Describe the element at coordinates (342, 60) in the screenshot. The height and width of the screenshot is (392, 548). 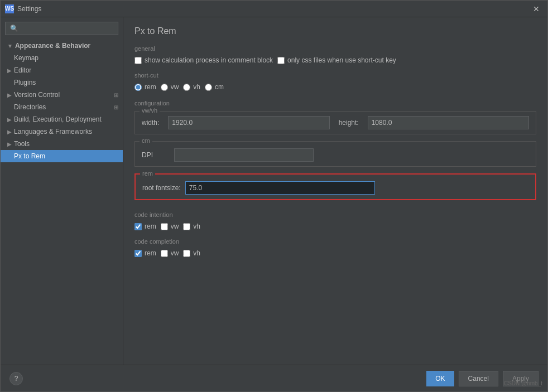
I see `only-css-files-label: only css files when use short-cut key` at that location.